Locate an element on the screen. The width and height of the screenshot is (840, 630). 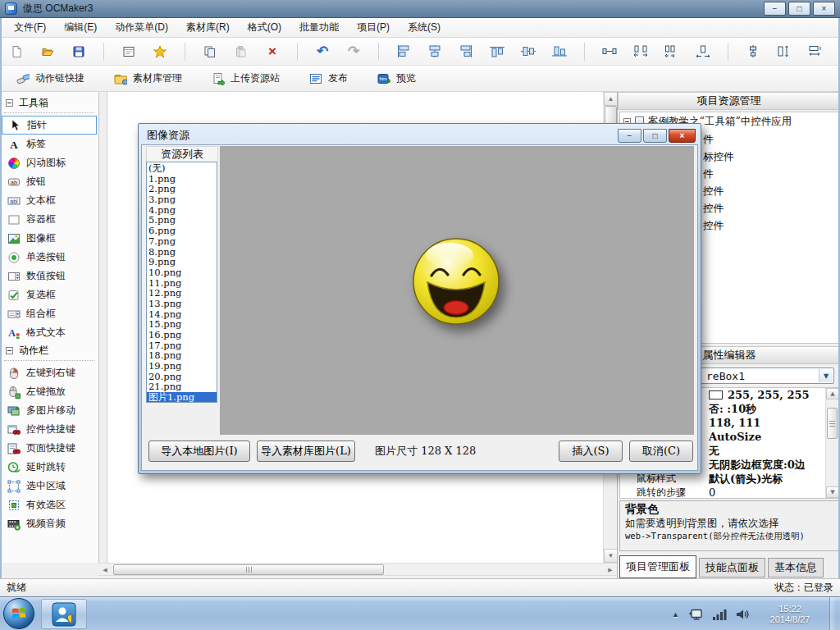
list-item: 7.png is located at coordinates (182, 241).